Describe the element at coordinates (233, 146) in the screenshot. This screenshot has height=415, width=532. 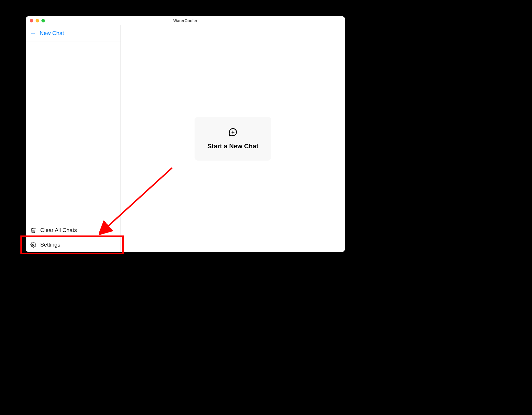
I see `start-new-chat-label: Start a New Chat` at that location.